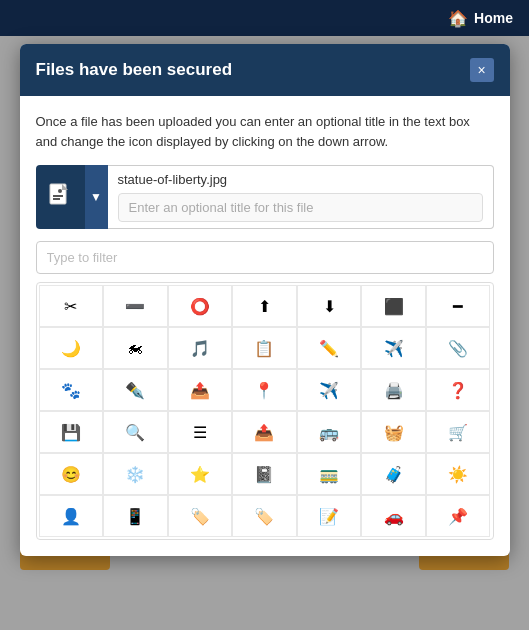  What do you see at coordinates (458, 474) in the screenshot?
I see `icon-cell: ☀️` at bounding box center [458, 474].